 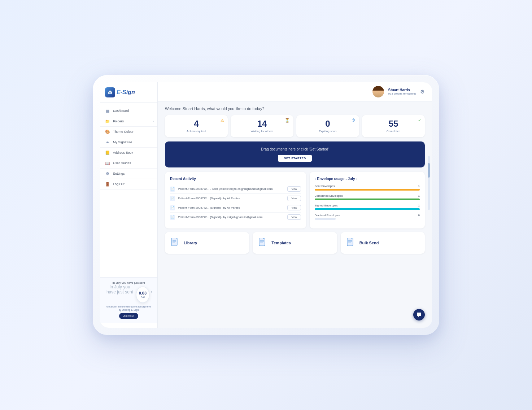 What do you see at coordinates (328, 131) in the screenshot?
I see `stat-label-2: Expiring soon` at bounding box center [328, 131].